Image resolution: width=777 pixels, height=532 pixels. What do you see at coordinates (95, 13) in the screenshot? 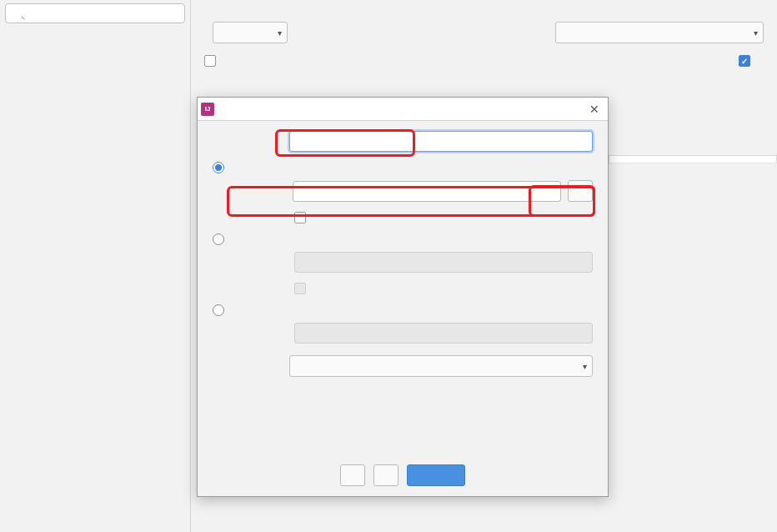
I see `search-icon` at bounding box center [95, 13].